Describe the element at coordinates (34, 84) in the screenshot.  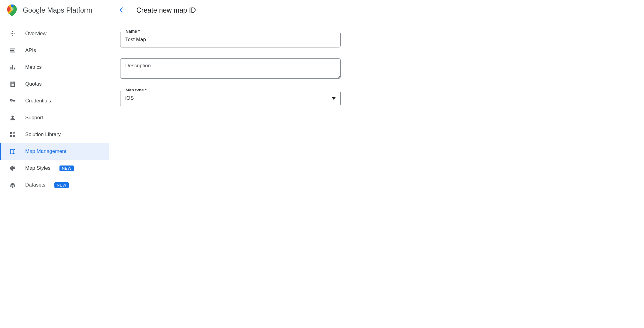
I see `sidebar-item-label: Quotas` at that location.